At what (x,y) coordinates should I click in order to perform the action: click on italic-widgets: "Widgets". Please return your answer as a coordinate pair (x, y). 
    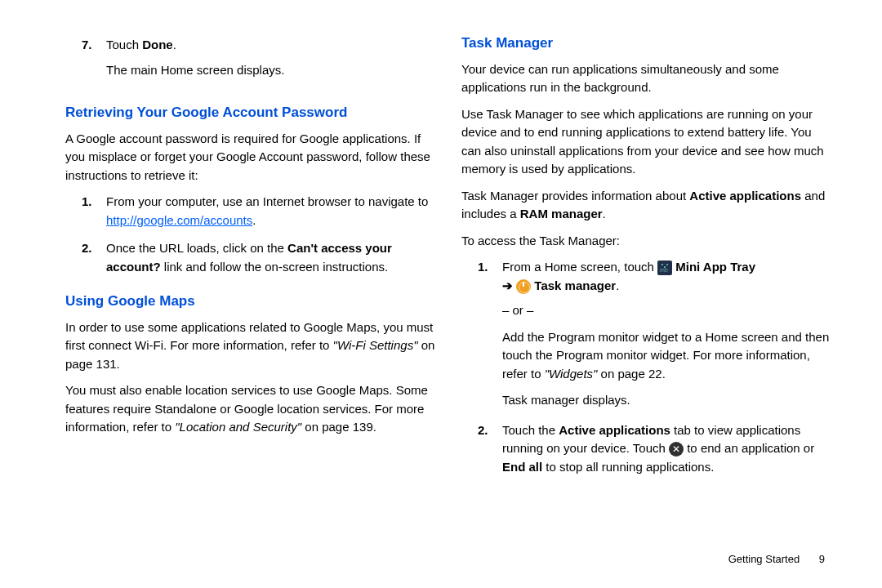
    Looking at the image, I should click on (572, 374).